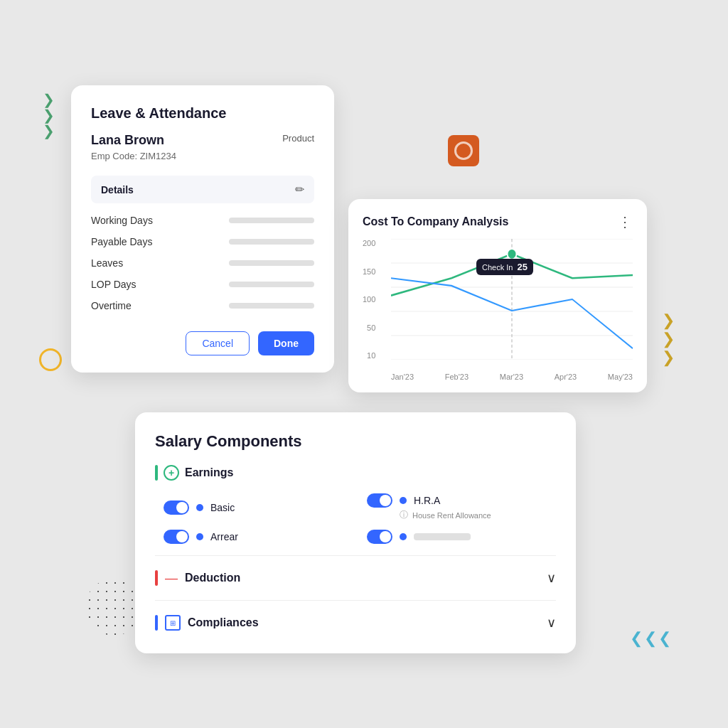  What do you see at coordinates (200, 508) in the screenshot?
I see `basic-dot` at bounding box center [200, 508].